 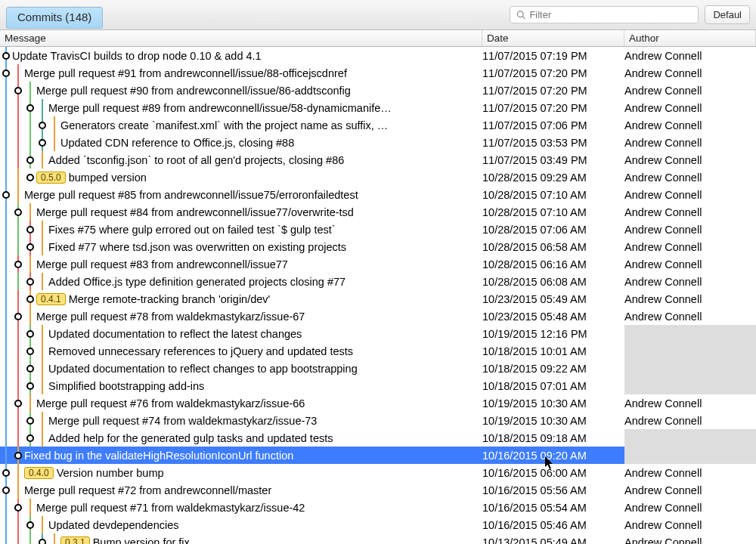 I want to click on commit-row: 0.3.1Bump version for fix10/13/2015 05:4…, so click(x=378, y=539).